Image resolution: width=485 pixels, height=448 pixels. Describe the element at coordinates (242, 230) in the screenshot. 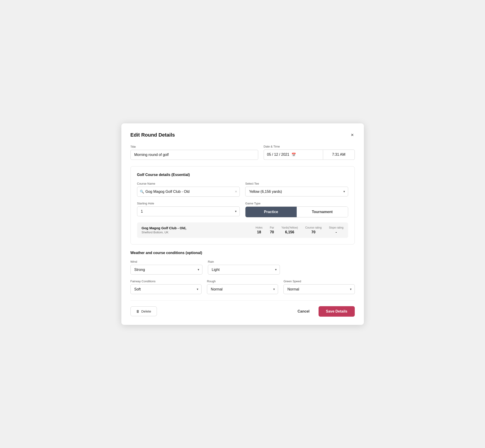

I see `course-info-bar: Gog Magog Golf Club - Old, Shelford Bott…` at that location.